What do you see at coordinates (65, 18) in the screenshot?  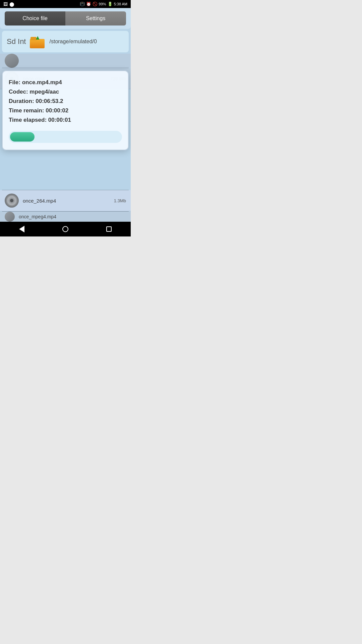 I see `tab-group: Choice file Settings` at bounding box center [65, 18].